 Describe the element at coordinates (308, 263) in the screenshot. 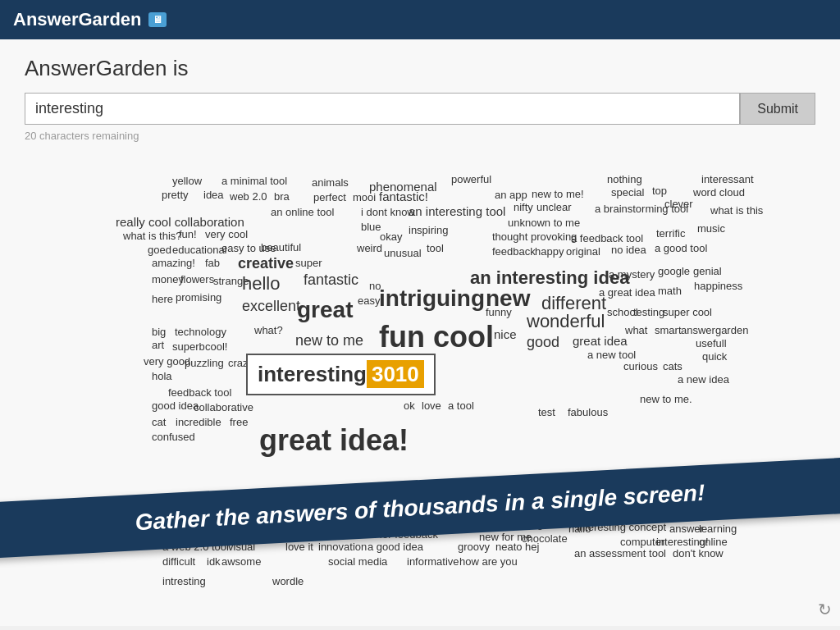

I see `word-cloud-word: super` at that location.